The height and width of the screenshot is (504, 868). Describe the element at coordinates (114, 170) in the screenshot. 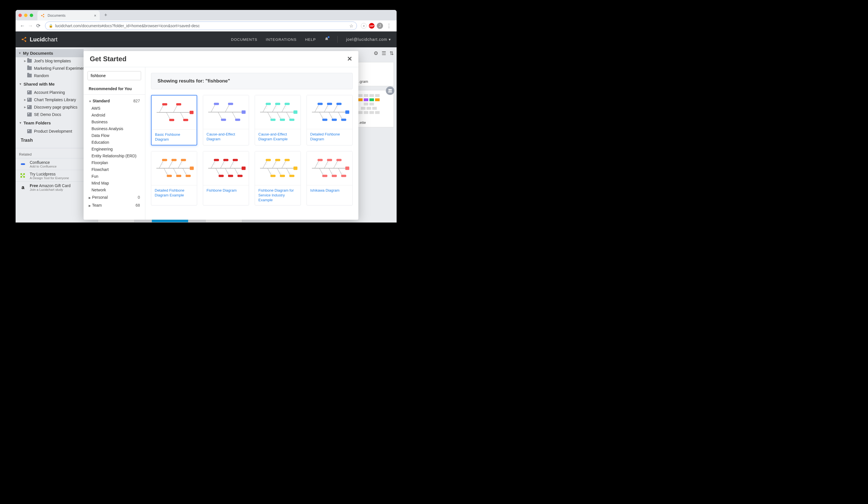

I see `category-child: Flowchart` at that location.